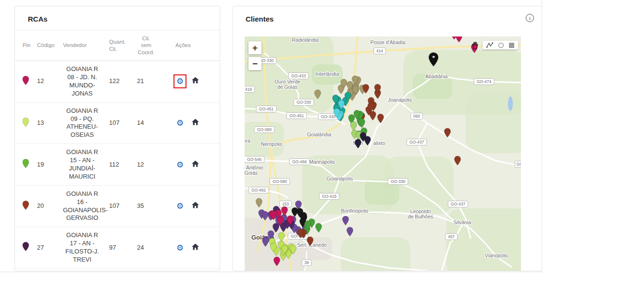 The width and height of the screenshot is (644, 301). Describe the element at coordinates (300, 162) in the screenshot. I see `road-badge: GO-466` at that location.